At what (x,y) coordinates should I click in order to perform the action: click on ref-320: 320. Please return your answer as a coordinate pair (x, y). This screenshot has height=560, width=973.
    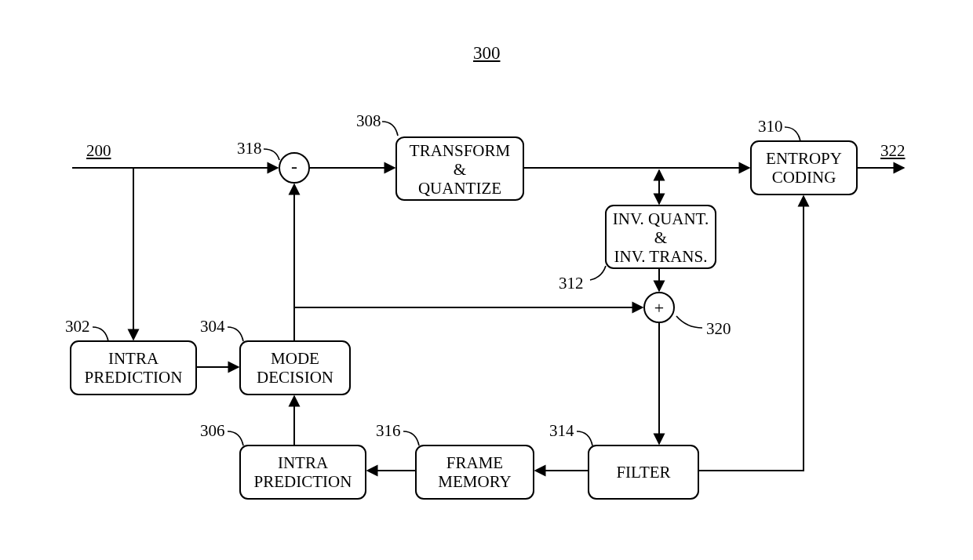
    Looking at the image, I should click on (719, 329).